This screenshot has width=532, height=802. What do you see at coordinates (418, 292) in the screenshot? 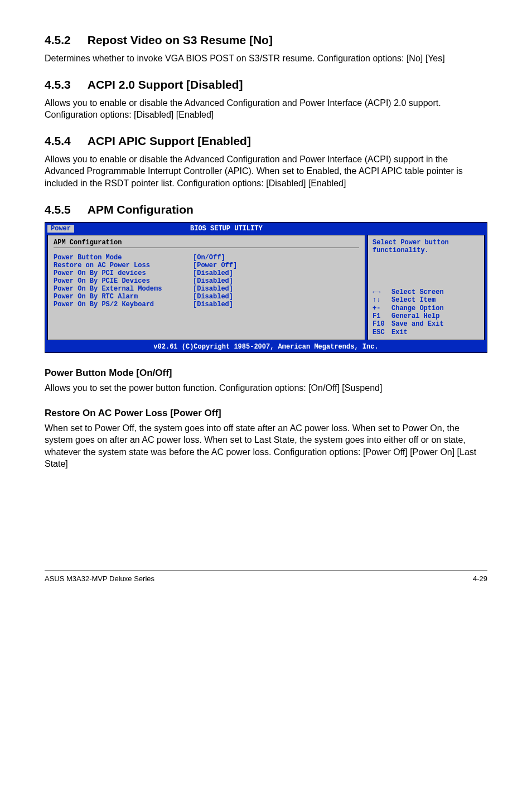
I see `bios-key-action: Select Screen` at bounding box center [418, 292].